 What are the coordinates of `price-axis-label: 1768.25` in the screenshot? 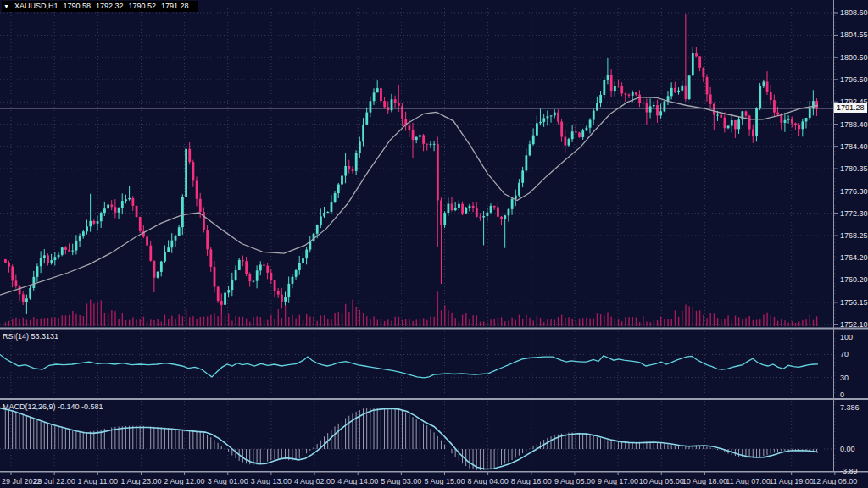 It's located at (854, 236).